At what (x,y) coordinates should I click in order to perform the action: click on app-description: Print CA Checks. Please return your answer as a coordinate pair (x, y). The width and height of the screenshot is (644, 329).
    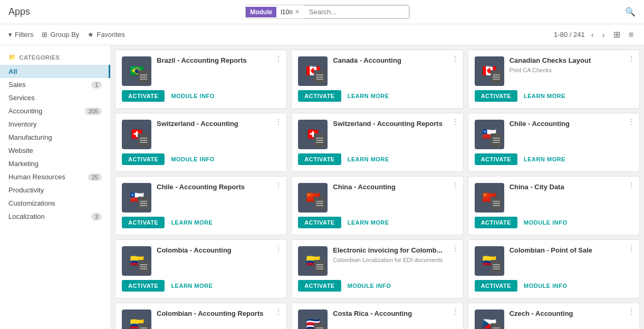
    Looking at the image, I should click on (571, 70).